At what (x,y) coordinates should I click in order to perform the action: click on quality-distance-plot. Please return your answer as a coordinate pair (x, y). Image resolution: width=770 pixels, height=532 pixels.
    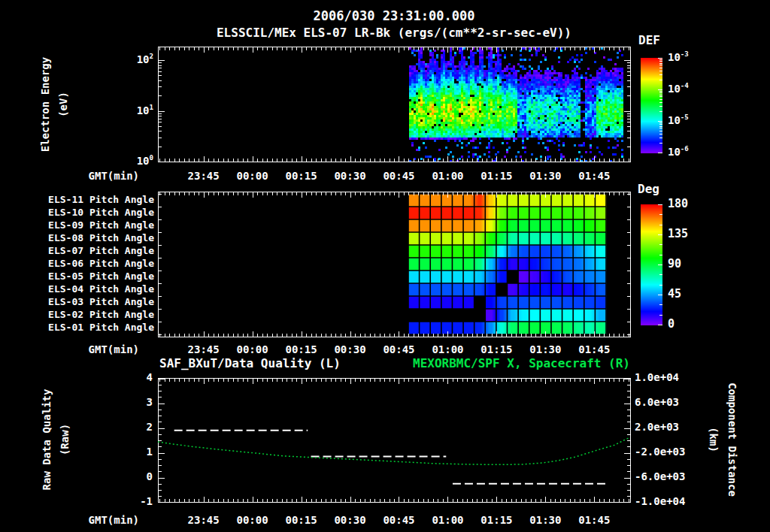
    Looking at the image, I should click on (394, 440).